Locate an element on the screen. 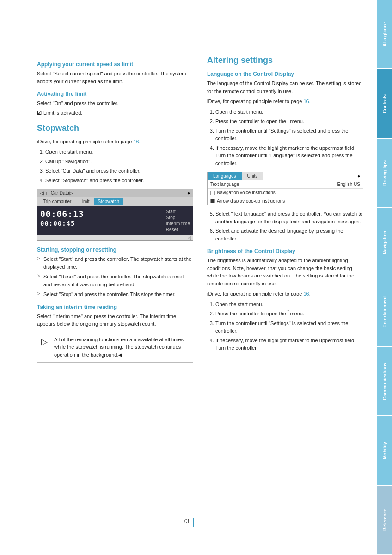 The width and height of the screenshot is (392, 555). stopwatch-step-2: Call up "Navigation". is located at coordinates (119, 162).